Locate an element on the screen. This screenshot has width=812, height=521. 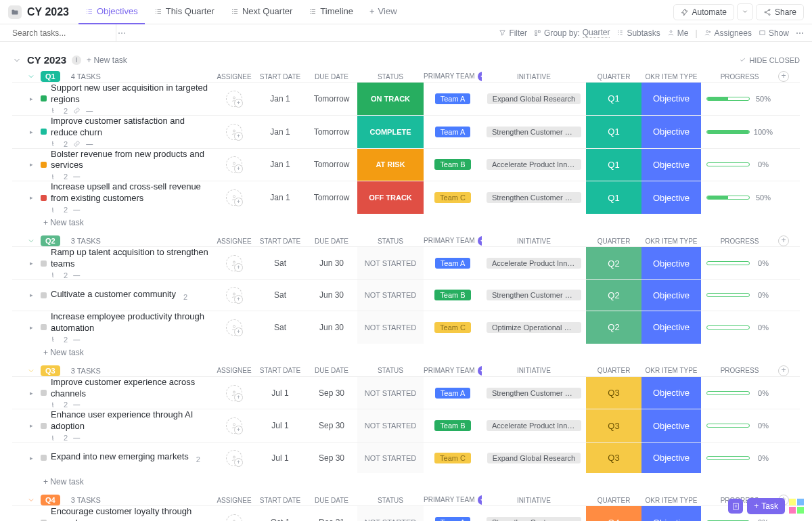
start-date-cell: Jul 1 is located at coordinates (280, 393).